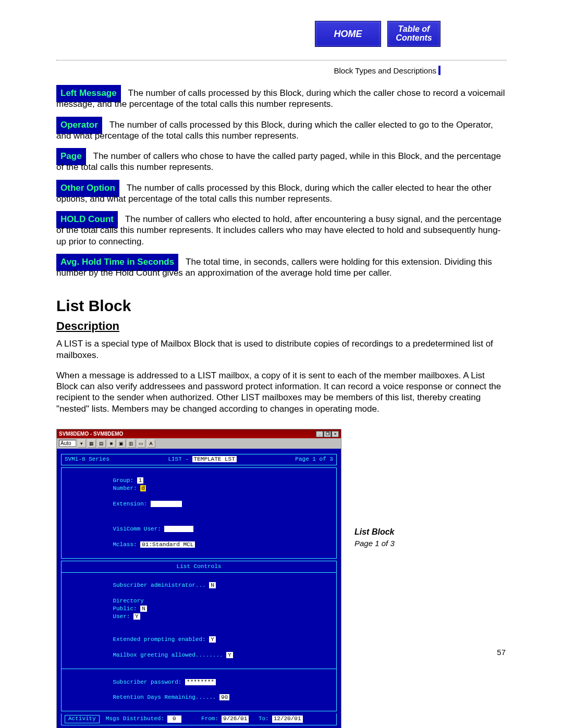 This screenshot has width=563, height=728. Describe the element at coordinates (235, 719) in the screenshot. I see `from-field: 9/26/01` at that location.